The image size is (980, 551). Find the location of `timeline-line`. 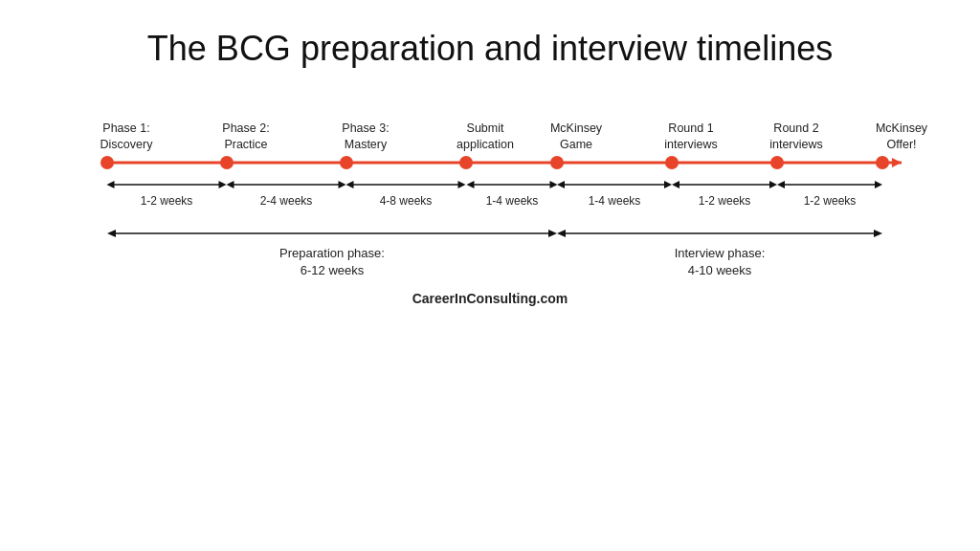

timeline-line is located at coordinates (490, 163).